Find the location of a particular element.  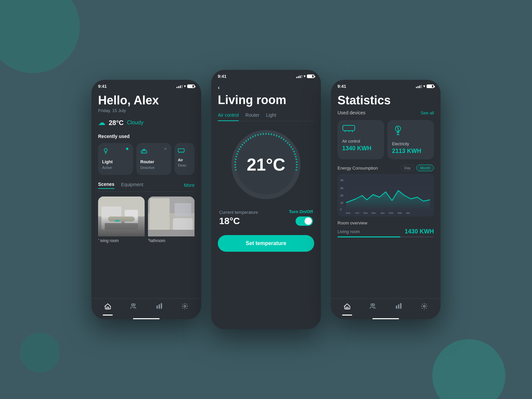

set-temperature-button: Set temperature is located at coordinates (266, 243).